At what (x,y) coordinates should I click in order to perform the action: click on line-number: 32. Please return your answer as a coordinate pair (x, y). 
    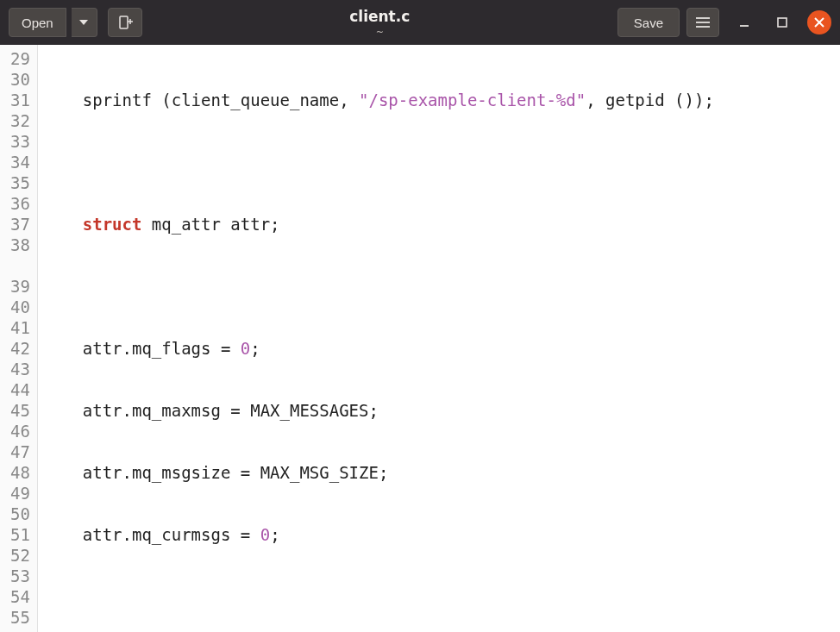
    Looking at the image, I should click on (16, 121).